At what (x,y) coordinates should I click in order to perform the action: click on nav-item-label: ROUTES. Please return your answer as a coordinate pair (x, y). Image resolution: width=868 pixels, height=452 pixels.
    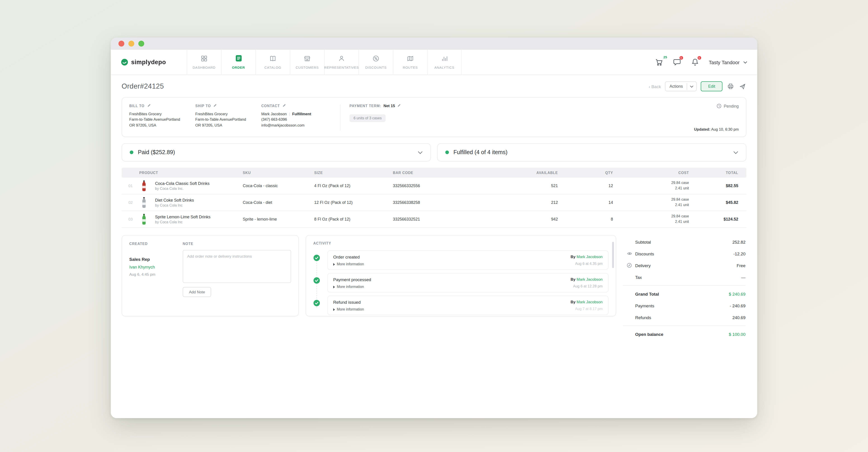
    Looking at the image, I should click on (410, 67).